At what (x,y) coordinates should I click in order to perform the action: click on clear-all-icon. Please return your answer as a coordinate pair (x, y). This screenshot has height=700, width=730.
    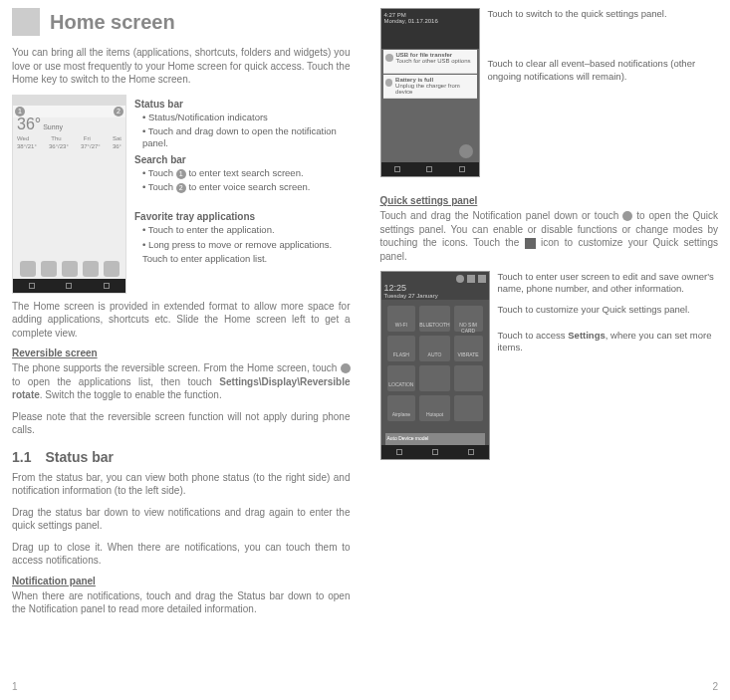
    Looking at the image, I should click on (466, 151).